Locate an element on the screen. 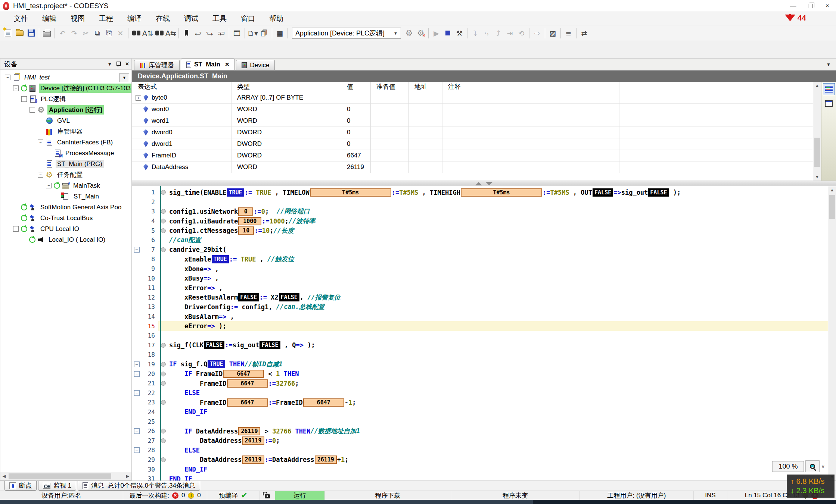 The height and width of the screenshot is (504, 836). expand-icon: + is located at coordinates (138, 98).